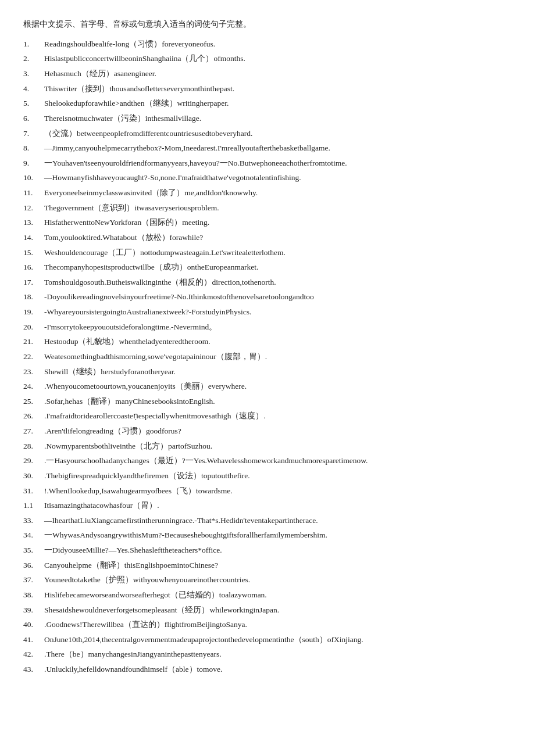 The width and height of the screenshot is (535, 756). What do you see at coordinates (33, 654) in the screenshot?
I see `item-number: 42.` at bounding box center [33, 654].